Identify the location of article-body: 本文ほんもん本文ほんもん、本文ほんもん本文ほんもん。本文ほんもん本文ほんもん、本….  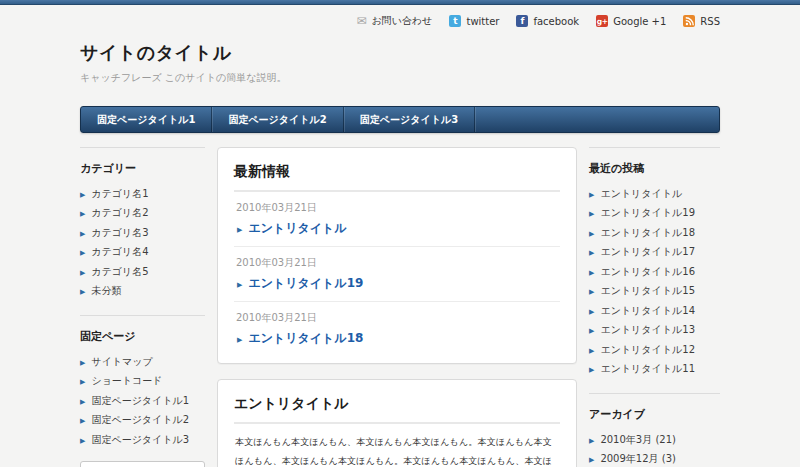
(397, 450).